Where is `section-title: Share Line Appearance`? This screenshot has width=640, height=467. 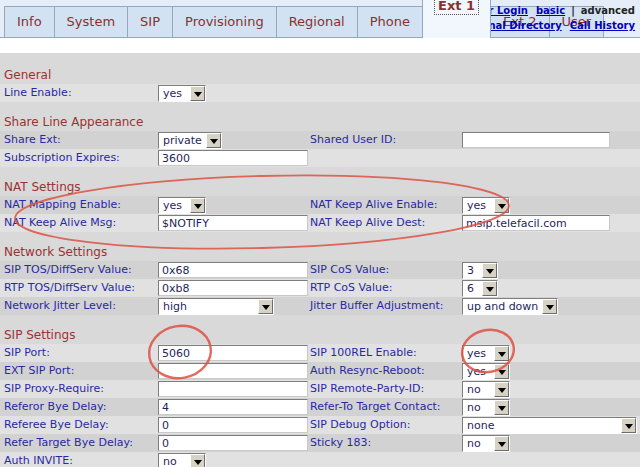 section-title: Share Line Appearance is located at coordinates (320, 122).